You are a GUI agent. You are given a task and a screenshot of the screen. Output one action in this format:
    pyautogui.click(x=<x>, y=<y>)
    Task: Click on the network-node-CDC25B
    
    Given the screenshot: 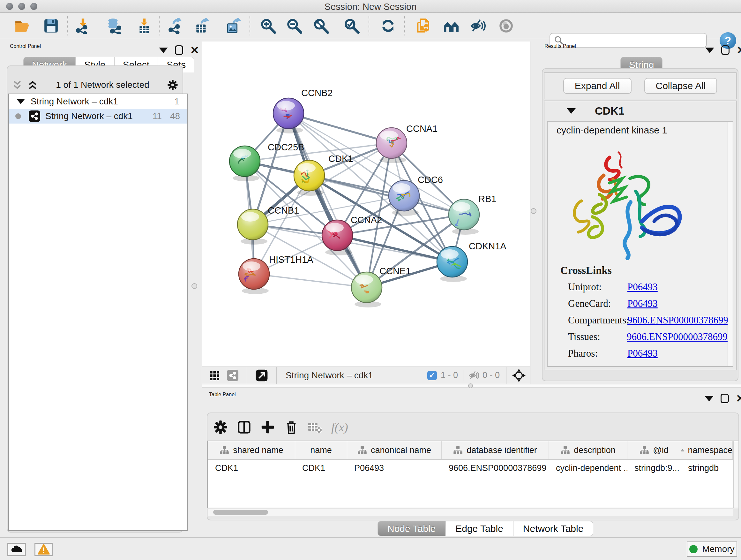 What is the action you would take?
    pyautogui.click(x=245, y=164)
    